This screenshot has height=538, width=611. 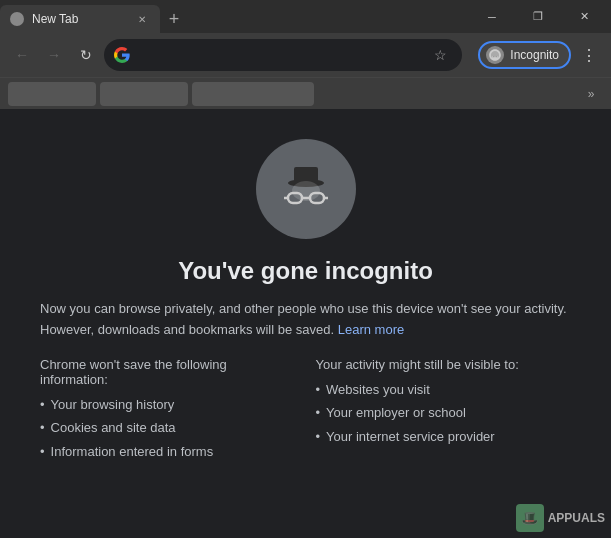 I want to click on activity-visible-col: Your activity might still be visible to:…, so click(x=444, y=410).